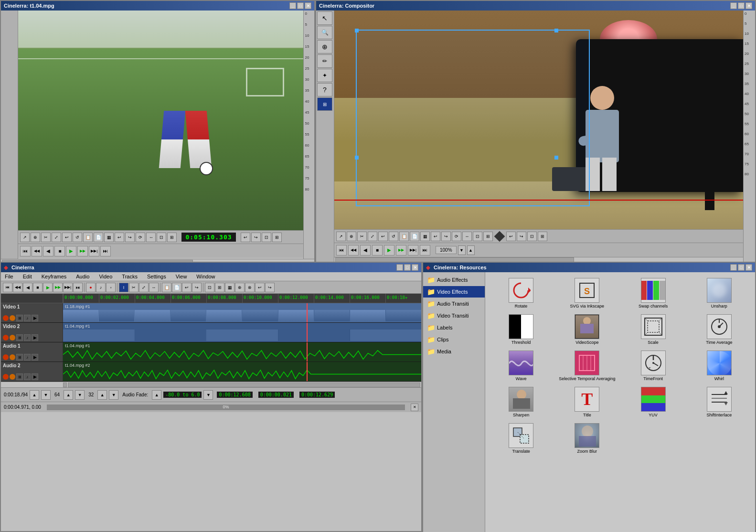 The height and width of the screenshot is (532, 756). Describe the element at coordinates (83, 251) in the screenshot. I see `viewer-play-fast: ▶▶` at that location.